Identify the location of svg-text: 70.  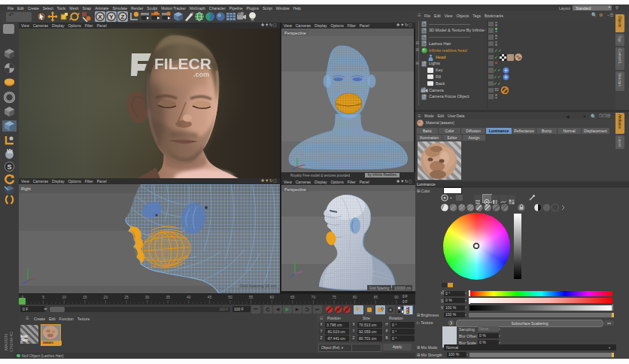
(314, 297).